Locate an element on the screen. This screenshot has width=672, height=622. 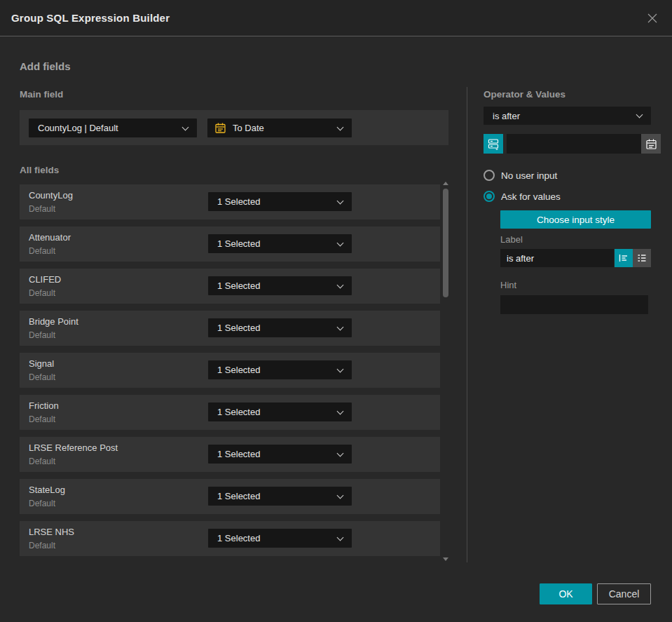
field-name: LRSE Reference Post is located at coordinates (73, 447).